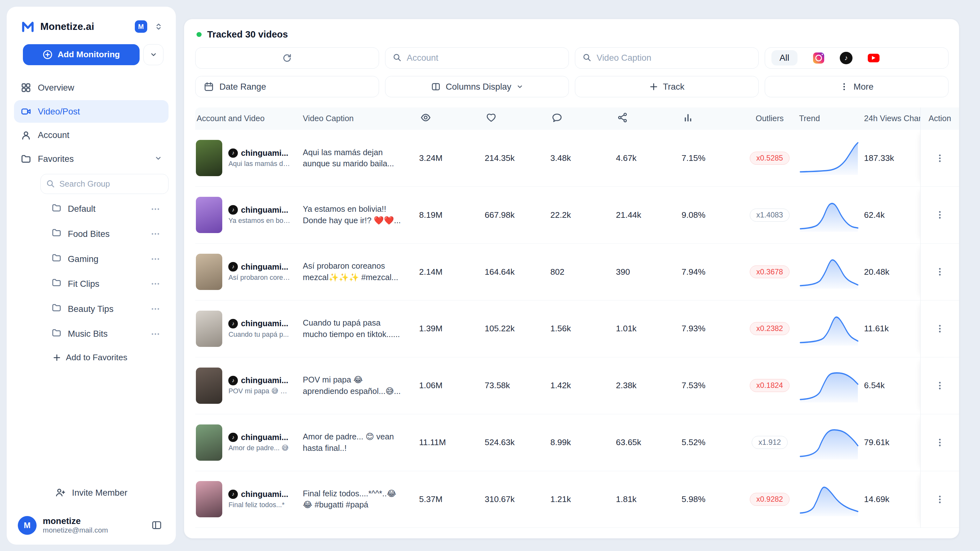 Image resolution: width=980 pixels, height=551 pixels. What do you see at coordinates (892, 215) in the screenshot?
I see `views-24h-change: 62.4k` at bounding box center [892, 215].